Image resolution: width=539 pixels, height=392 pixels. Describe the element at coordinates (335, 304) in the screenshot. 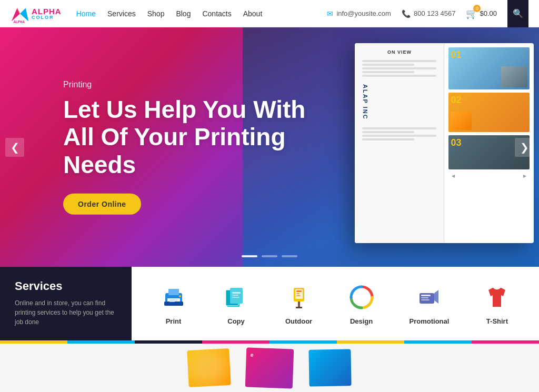

I see `services-right-panel: Print Copy` at that location.